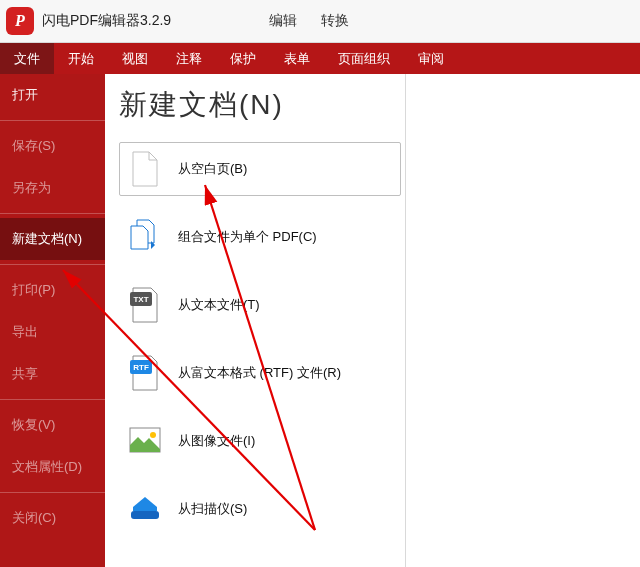 This screenshot has width=640, height=567. What do you see at coordinates (260, 509) in the screenshot?
I see `option-from-scanner: 从扫描仪(S)` at bounding box center [260, 509].